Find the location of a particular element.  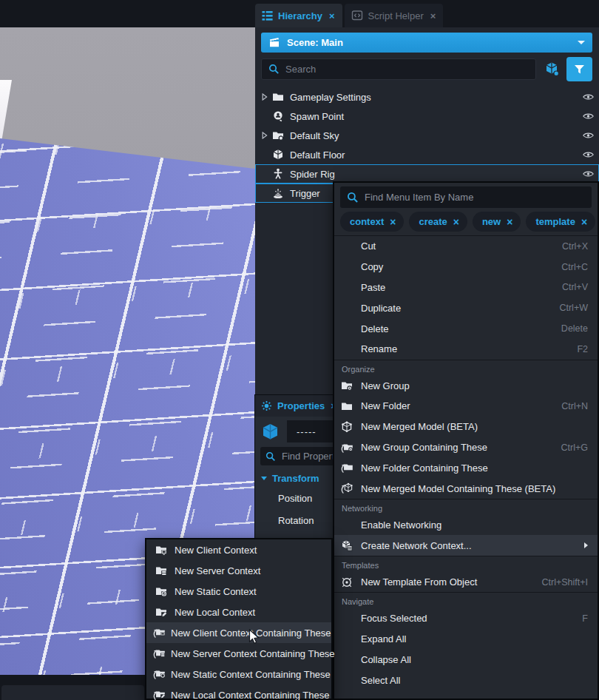

gear-icon is located at coordinates (266, 405).